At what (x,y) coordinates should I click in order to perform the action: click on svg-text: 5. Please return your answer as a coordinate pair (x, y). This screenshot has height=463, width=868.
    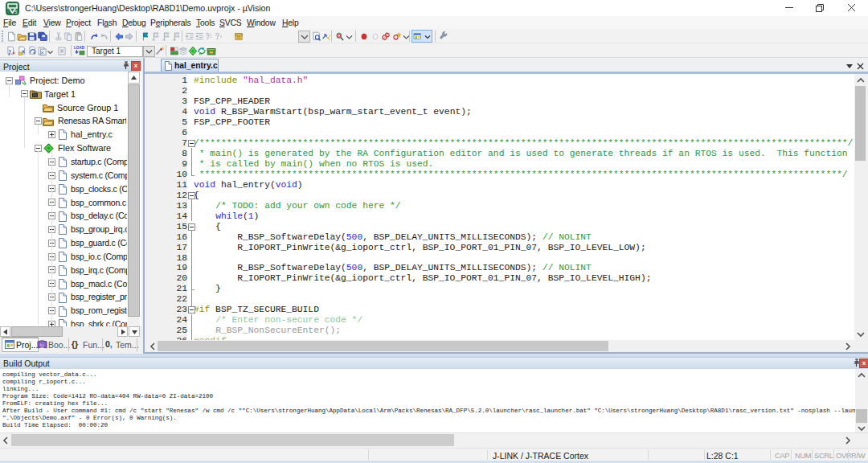
    Looking at the image, I should click on (16, 12).